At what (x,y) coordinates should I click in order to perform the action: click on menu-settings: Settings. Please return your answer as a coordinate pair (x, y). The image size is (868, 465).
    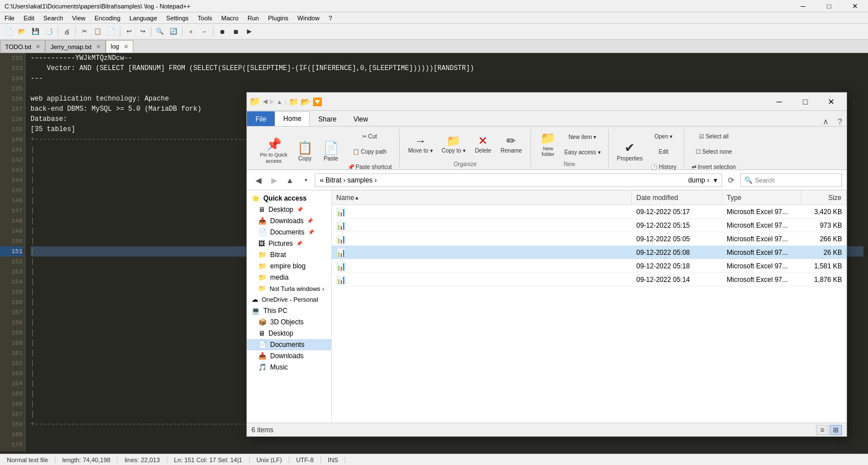
    Looking at the image, I should click on (177, 18).